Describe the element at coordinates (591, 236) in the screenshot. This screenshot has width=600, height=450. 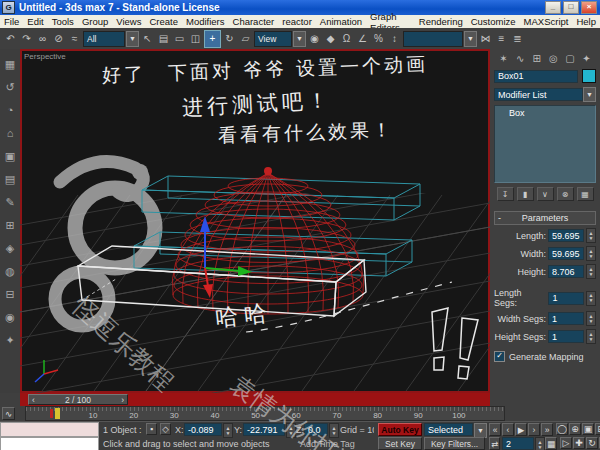
I see `length-spinner: ▲▼` at that location.